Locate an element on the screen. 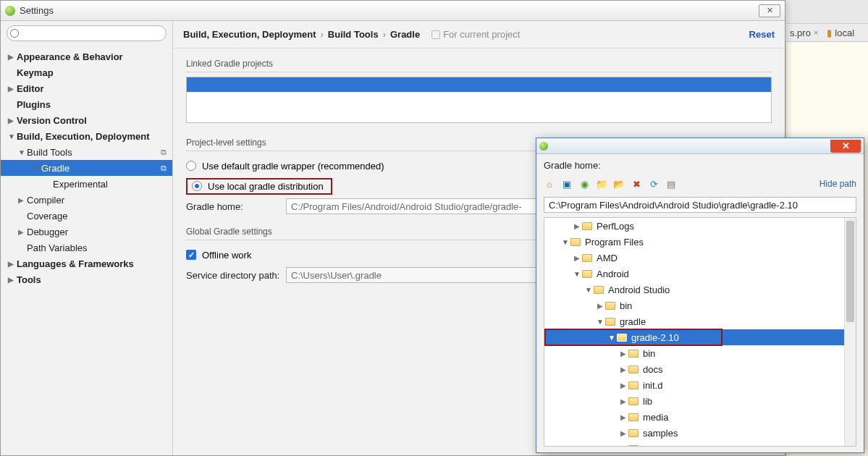 The width and height of the screenshot is (868, 456). folder-samples: samples is located at coordinates (700, 433).